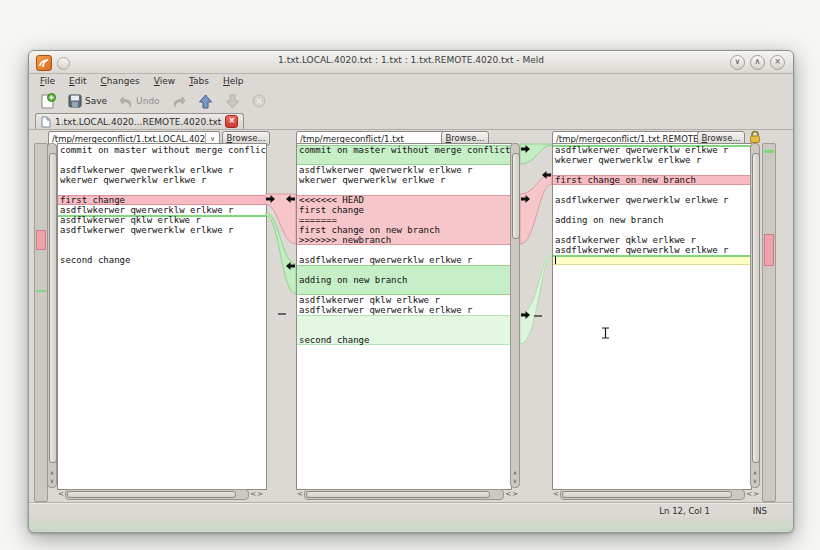 Image resolution: width=820 pixels, height=550 pixels. What do you see at coordinates (755, 316) in the screenshot?
I see `right-vscrollbar: ∧ ∧ ∨` at bounding box center [755, 316].